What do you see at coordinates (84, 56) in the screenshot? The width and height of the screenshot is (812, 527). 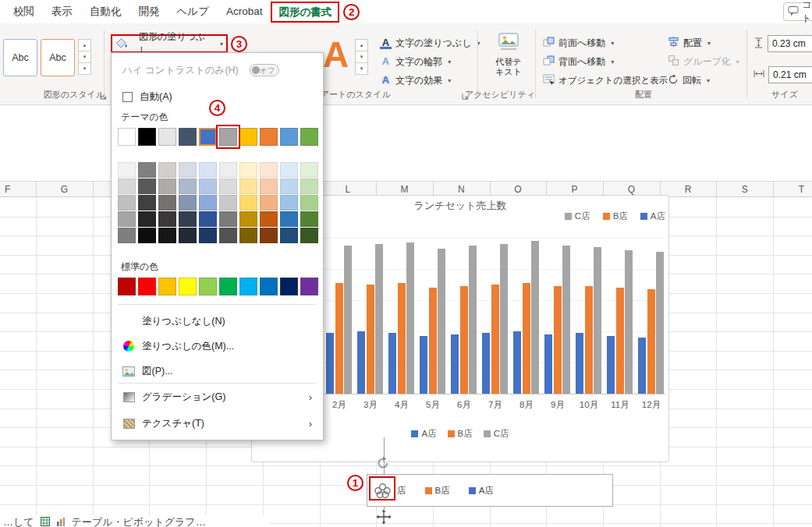 I see `shape-style-gallery-arrows: ▴ ▾ ▾` at bounding box center [84, 56].